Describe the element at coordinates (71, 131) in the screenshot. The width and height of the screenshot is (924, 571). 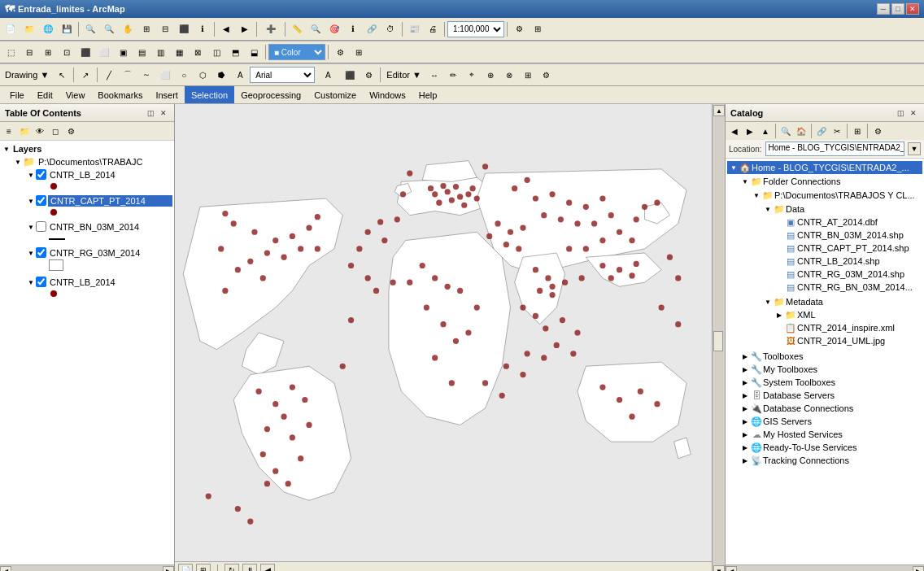
I see `toc-options: ⚙` at that location.